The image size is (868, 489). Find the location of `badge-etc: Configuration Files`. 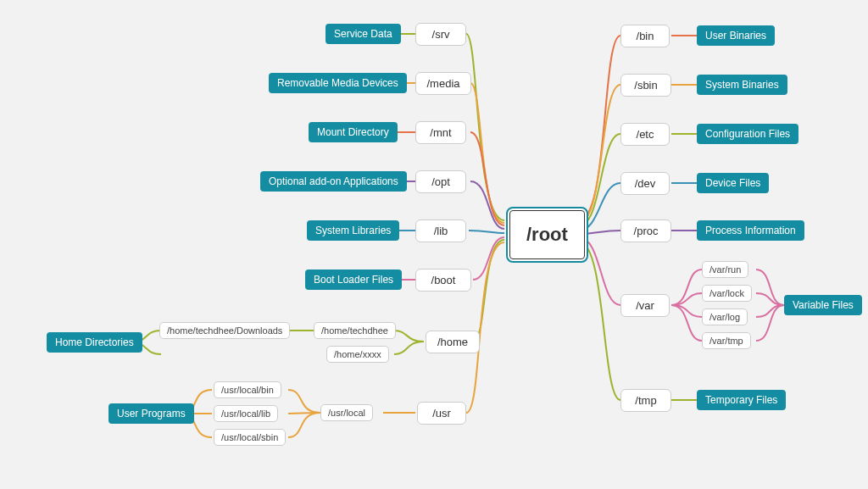

badge-etc: Configuration Files is located at coordinates (748, 134).